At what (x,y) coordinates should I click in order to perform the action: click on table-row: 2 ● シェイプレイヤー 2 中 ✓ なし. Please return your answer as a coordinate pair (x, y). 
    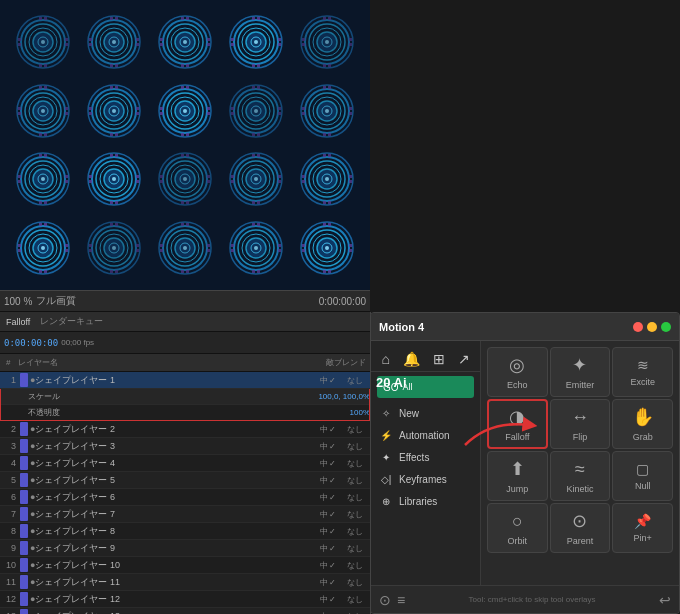
    Looking at the image, I should click on (185, 430).